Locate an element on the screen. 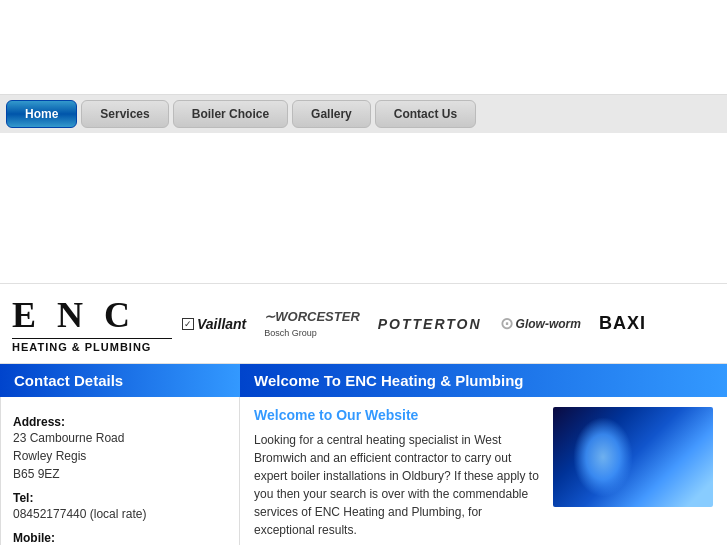 The height and width of the screenshot is (545, 727). nav-home: Home is located at coordinates (42, 114).